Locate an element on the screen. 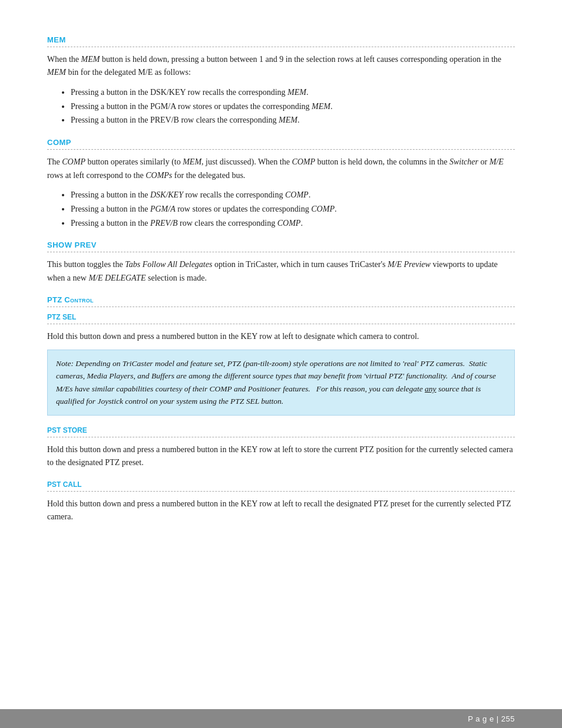  pst-call-section: PST CALL Hold this button down and press… is located at coordinates (281, 502).